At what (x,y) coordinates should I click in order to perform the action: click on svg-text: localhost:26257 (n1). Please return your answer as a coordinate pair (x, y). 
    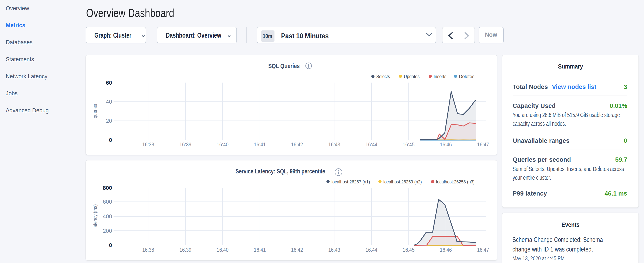
    Looking at the image, I should click on (351, 182).